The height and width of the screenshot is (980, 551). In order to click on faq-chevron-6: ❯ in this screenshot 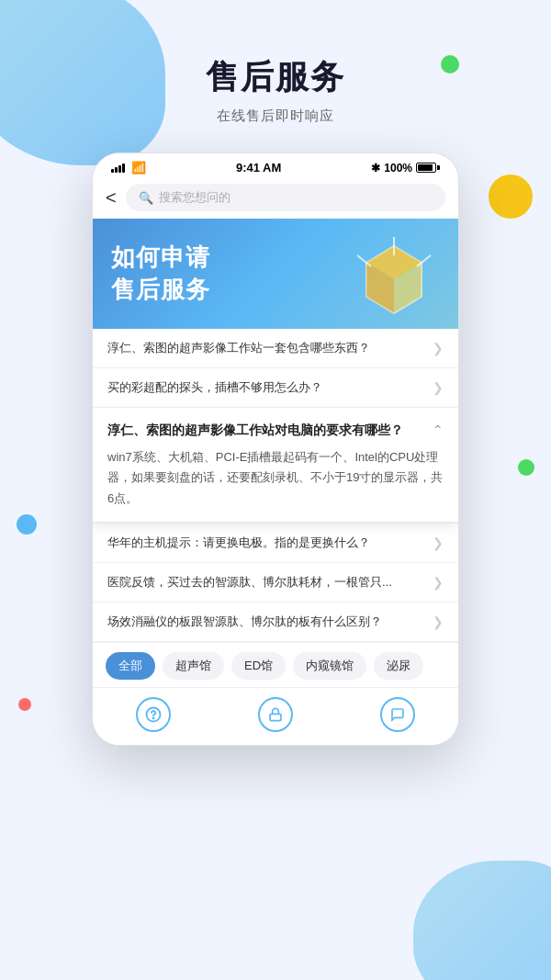, I will do `click(438, 622)`.